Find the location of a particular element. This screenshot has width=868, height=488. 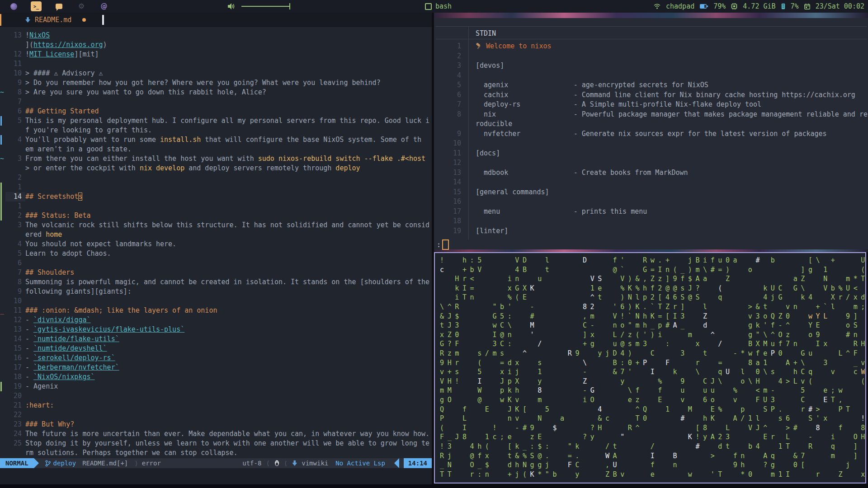

terminal-line: 19[linter] is located at coordinates (651, 231).